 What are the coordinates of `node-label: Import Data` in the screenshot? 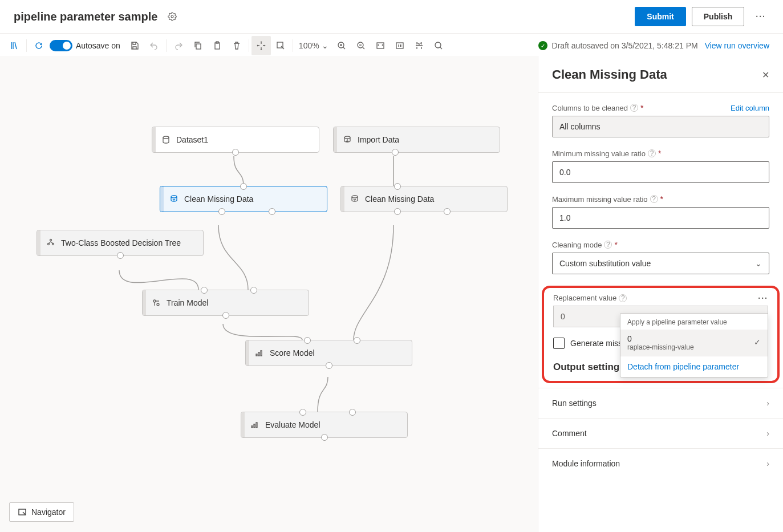 It's located at (379, 140).